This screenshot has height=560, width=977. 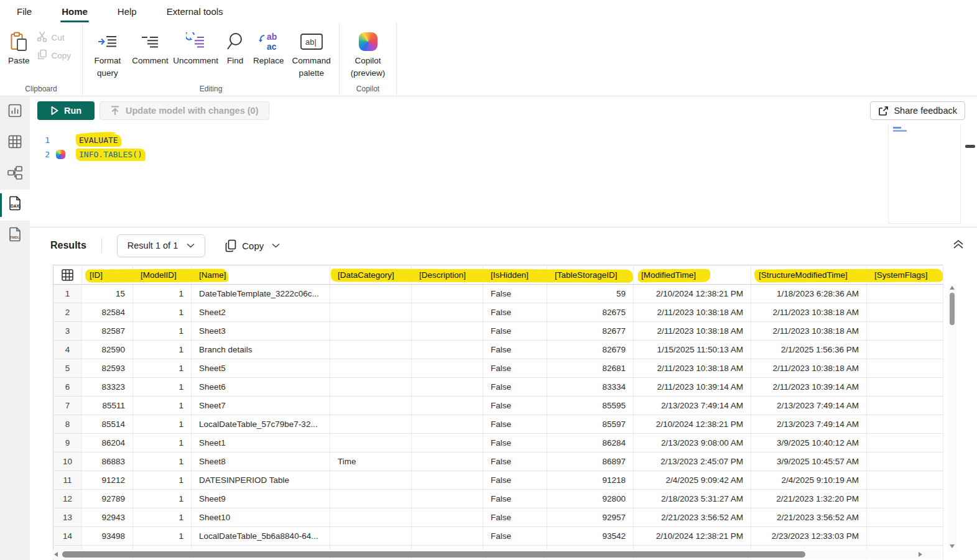 I want to click on row-number: 3, so click(x=68, y=331).